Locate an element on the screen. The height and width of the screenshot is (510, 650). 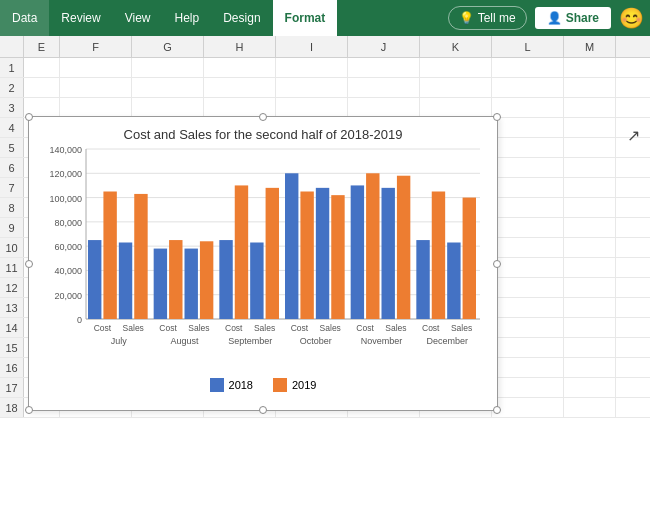
handle-tl is located at coordinates (29, 117).